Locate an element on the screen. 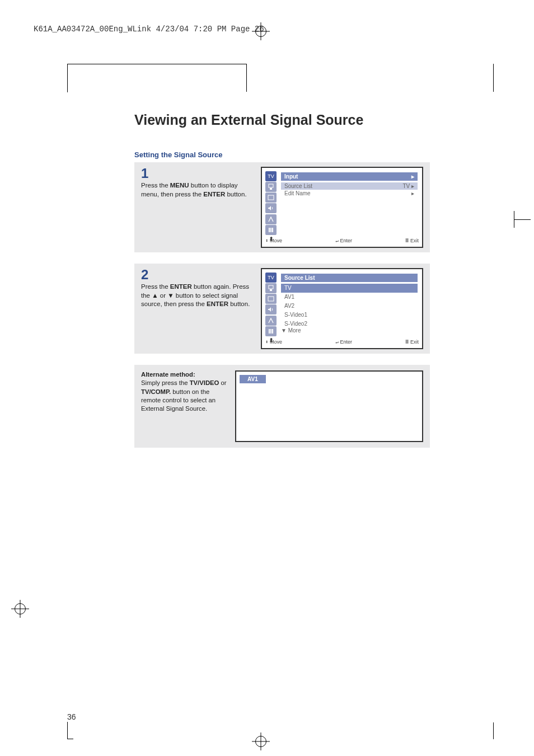 This screenshot has height=756, width=534. osd-heading: Source List is located at coordinates (349, 278).